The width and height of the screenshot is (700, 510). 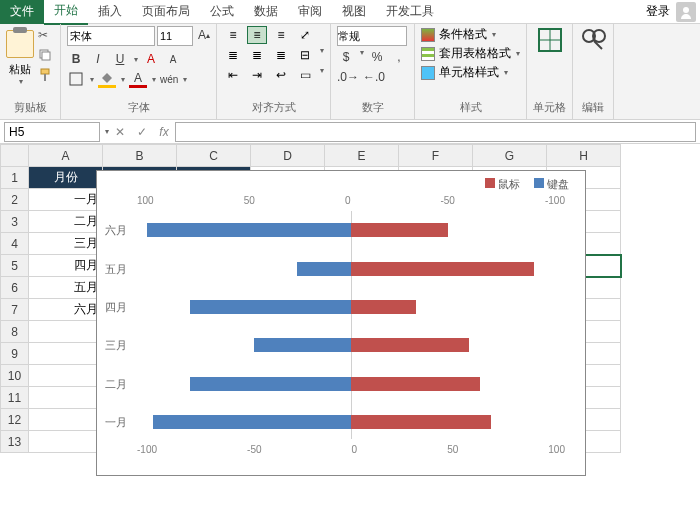 I want to click on cell-A3: 二月, so click(x=66, y=222).